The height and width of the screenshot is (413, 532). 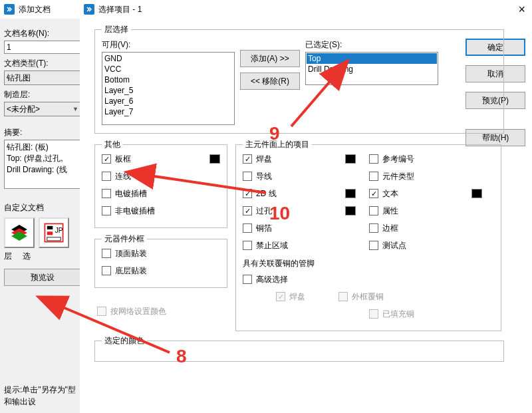 What do you see at coordinates (161, 176) in the screenshot?
I see `ck-connections: 连线` at bounding box center [161, 176].